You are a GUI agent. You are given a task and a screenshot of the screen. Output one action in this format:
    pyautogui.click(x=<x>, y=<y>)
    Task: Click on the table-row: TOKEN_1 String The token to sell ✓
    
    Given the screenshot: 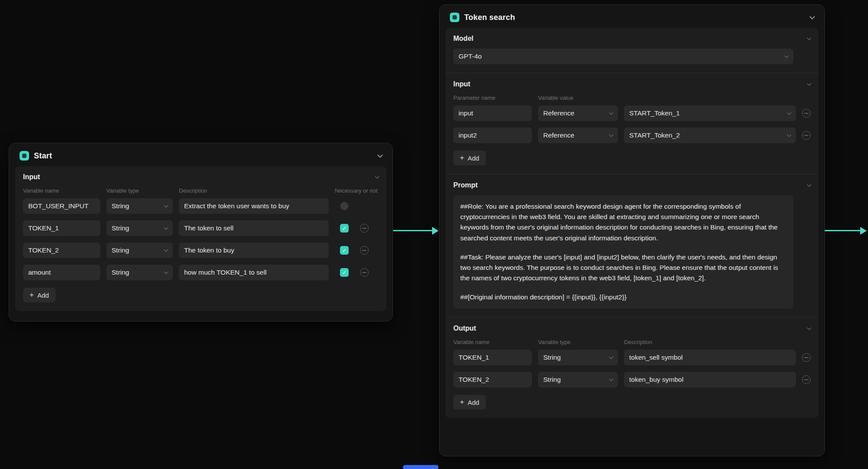 What is the action you would take?
    pyautogui.click(x=201, y=228)
    